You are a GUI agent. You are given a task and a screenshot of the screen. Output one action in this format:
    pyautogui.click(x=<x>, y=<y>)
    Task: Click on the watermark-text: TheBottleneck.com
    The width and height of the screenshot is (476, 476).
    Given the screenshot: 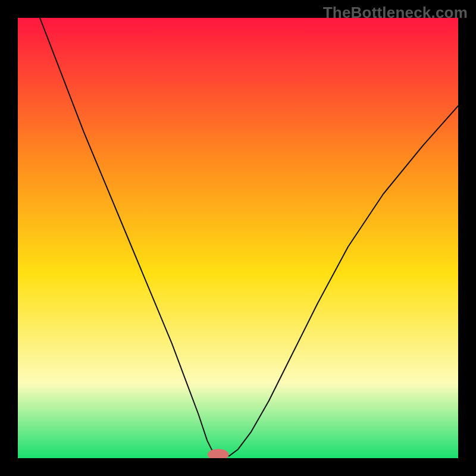 What is the action you would take?
    pyautogui.click(x=395, y=13)
    